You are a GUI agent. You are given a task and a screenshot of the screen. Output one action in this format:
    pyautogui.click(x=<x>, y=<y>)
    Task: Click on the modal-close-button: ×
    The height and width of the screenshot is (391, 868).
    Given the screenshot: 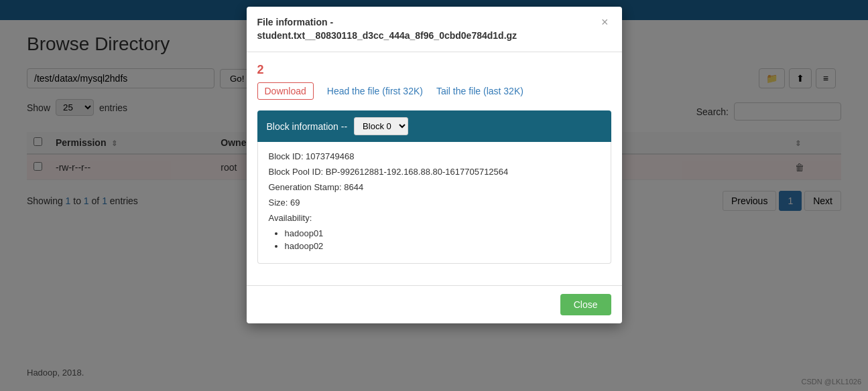 What is the action you would take?
    pyautogui.click(x=605, y=22)
    